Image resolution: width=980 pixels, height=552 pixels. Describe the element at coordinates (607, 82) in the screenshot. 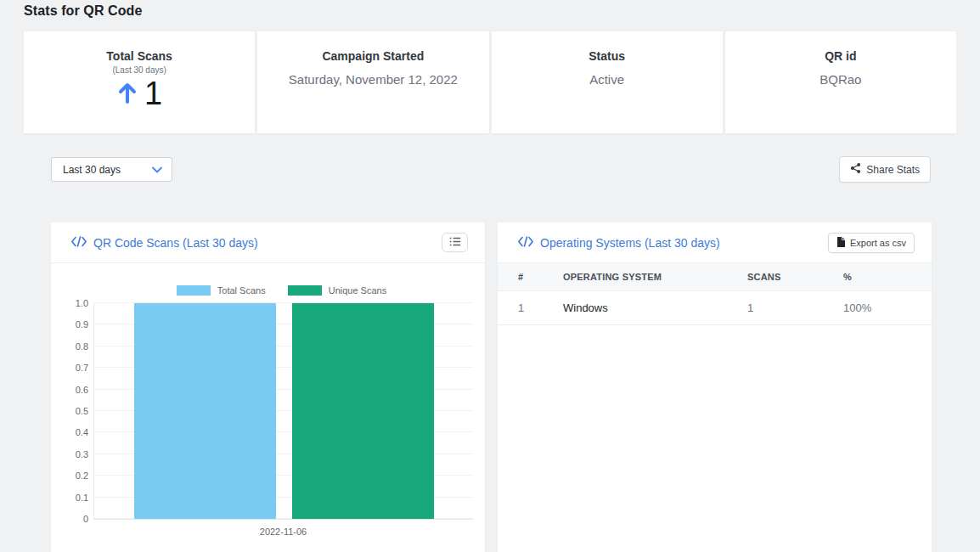

I see `stat-card-status: Status Active` at that location.